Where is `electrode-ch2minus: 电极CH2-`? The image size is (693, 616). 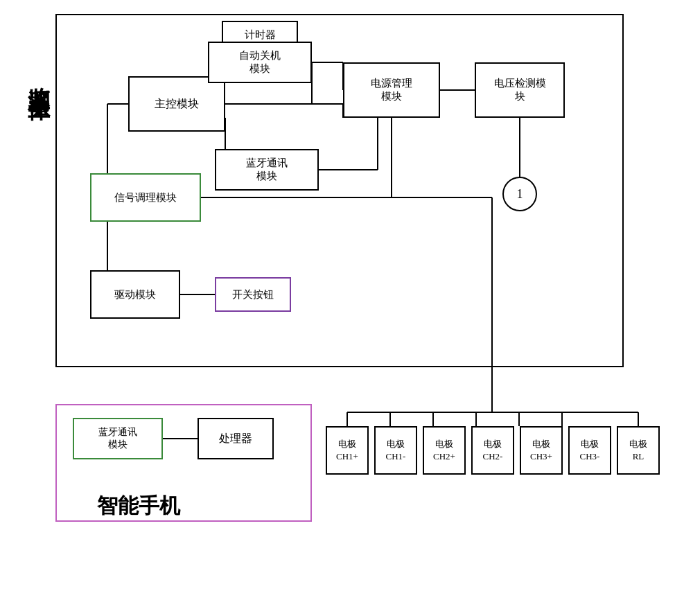
electrode-ch2minus: 电极CH2- is located at coordinates (493, 450).